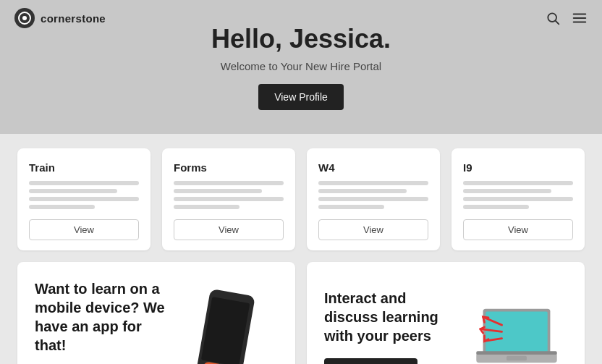  What do you see at coordinates (373, 168) in the screenshot?
I see `w4-card-title: W4` at bounding box center [373, 168].